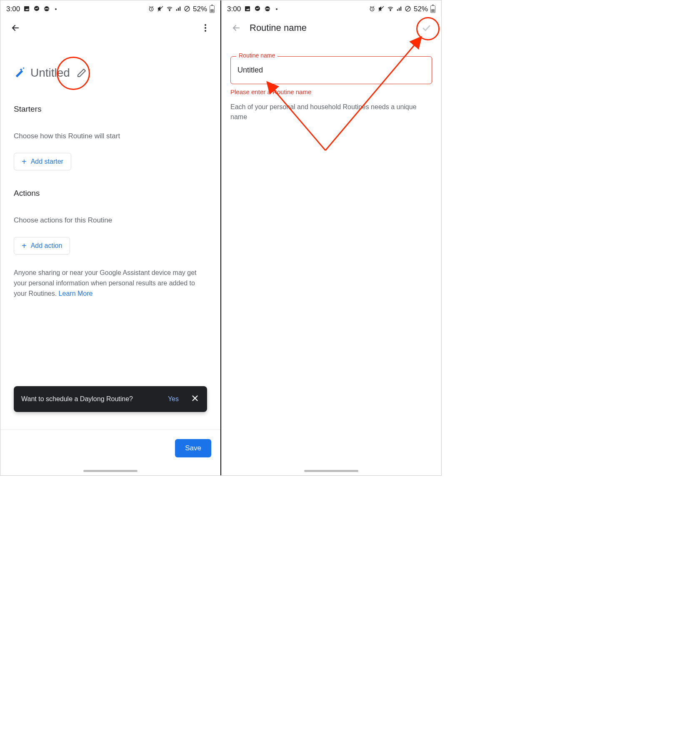 The image size is (700, 749). Describe the element at coordinates (205, 28) in the screenshot. I see `more-options-button` at that location.